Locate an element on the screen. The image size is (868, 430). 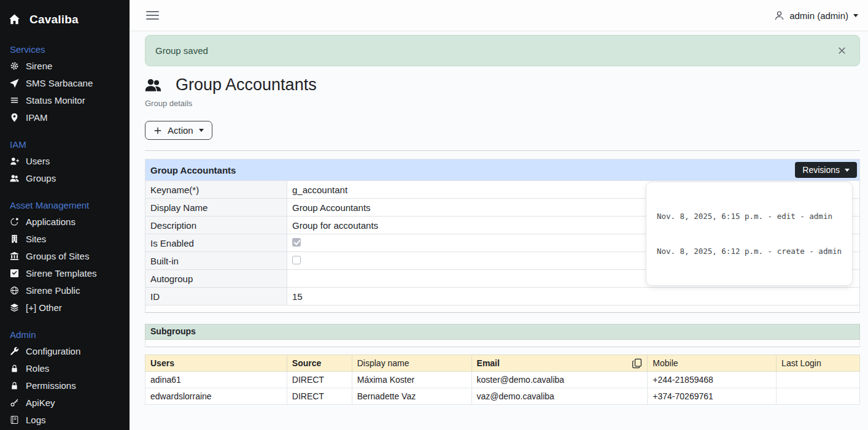
sidebar-item-label: [+] Other is located at coordinates (44, 308).